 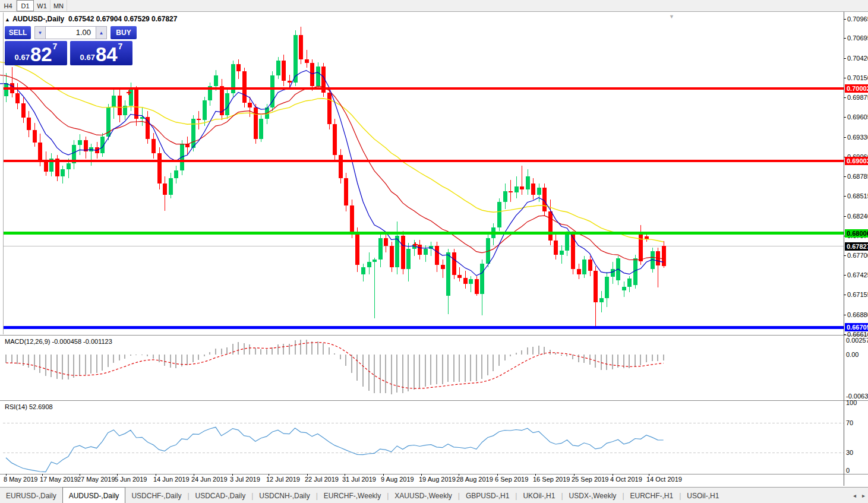 I want to click on timeframe-toolbar: H4D1W1MN, so click(x=434, y=6).